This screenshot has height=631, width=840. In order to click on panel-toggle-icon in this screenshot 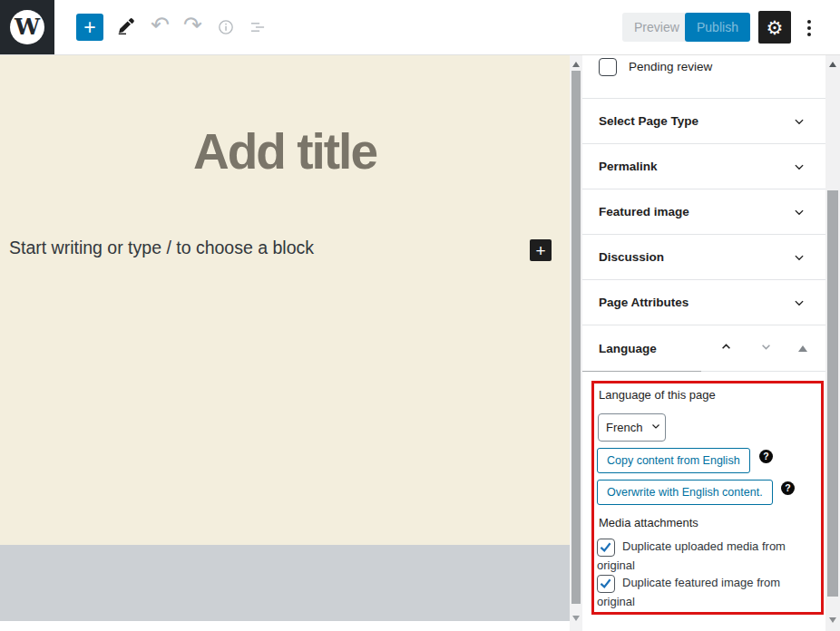, I will do `click(803, 348)`.